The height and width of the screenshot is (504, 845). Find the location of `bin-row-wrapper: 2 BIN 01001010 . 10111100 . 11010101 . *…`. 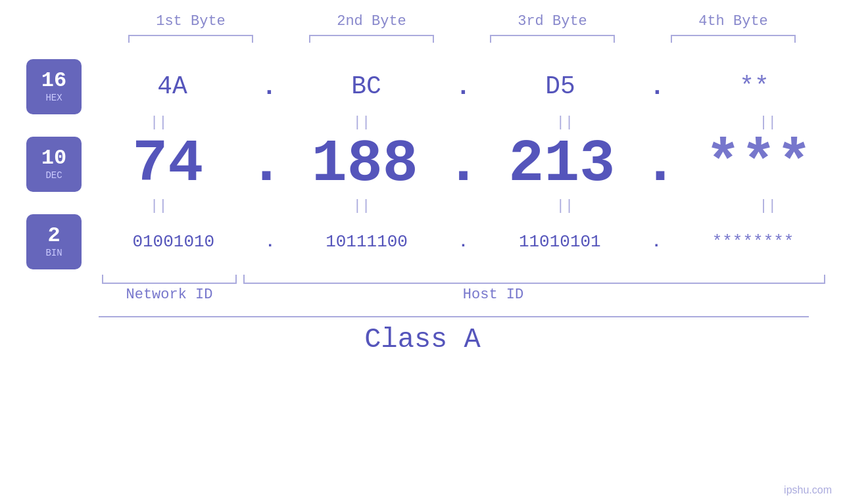

bin-row-wrapper: 2 BIN 01001010 . 10111100 . 11010101 . *… is located at coordinates (422, 242).